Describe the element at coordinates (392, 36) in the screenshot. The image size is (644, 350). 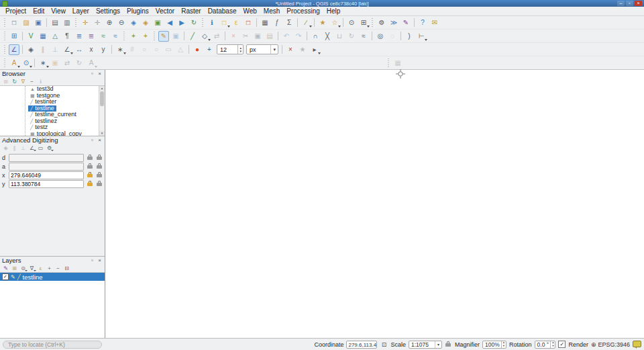
I see `add-part-icon: ◌` at that location.